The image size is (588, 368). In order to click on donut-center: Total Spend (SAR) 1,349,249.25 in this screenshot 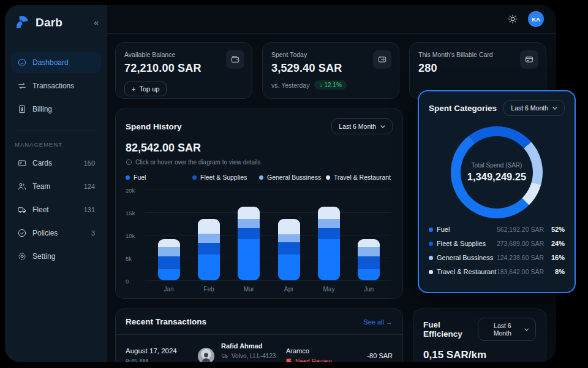, I will do `click(497, 172)`.